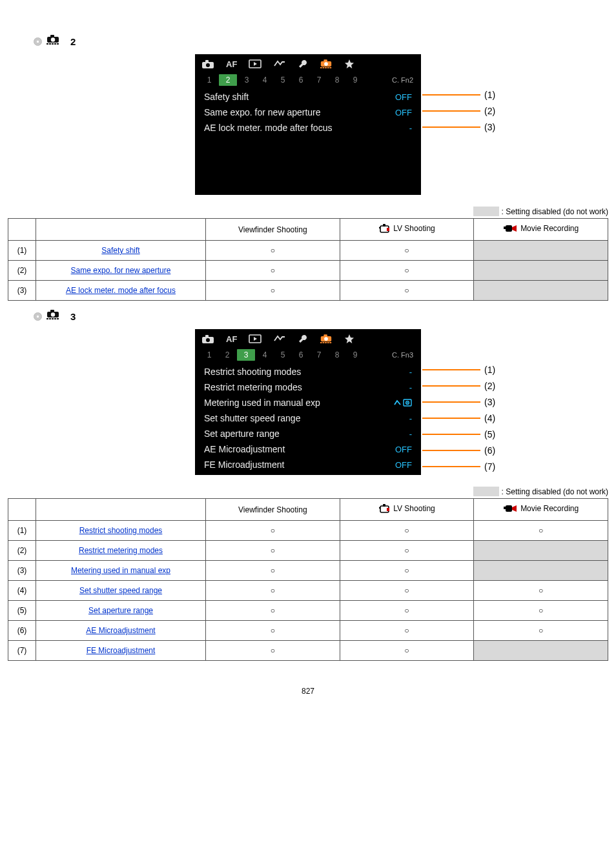 The image size is (616, 868). Describe the element at coordinates (226, 97) in the screenshot. I see `menu-item-label: Safety shift` at that location.